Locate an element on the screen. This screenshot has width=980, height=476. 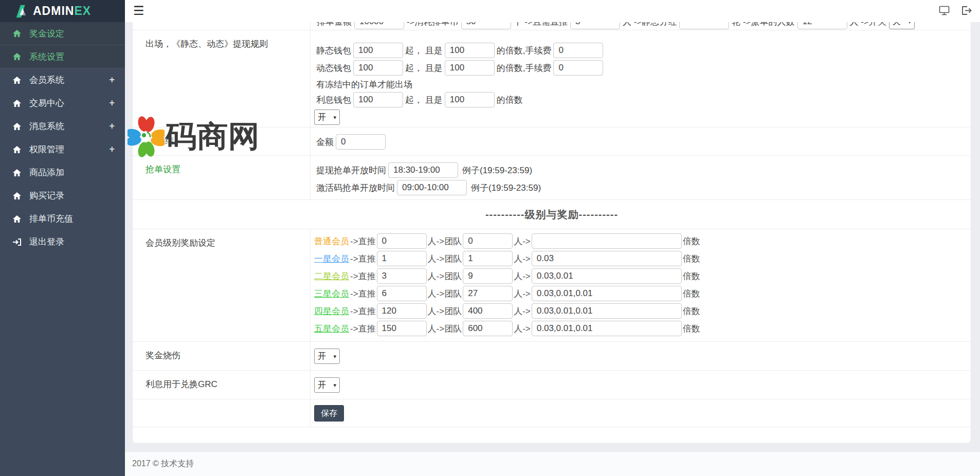
sidebar-item-label: 商品添加 is located at coordinates (72, 173).